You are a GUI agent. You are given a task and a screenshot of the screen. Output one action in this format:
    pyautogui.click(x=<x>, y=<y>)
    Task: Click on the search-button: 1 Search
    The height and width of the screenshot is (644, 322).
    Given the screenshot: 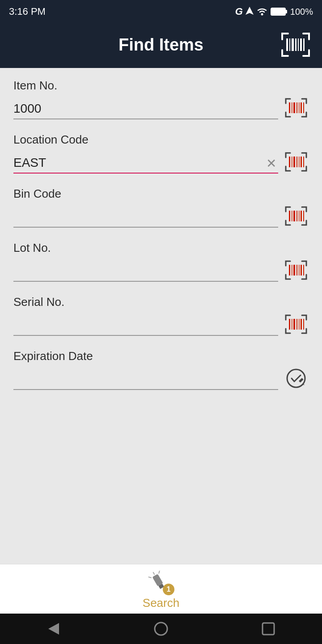 What is the action you would take?
    pyautogui.click(x=161, y=589)
    